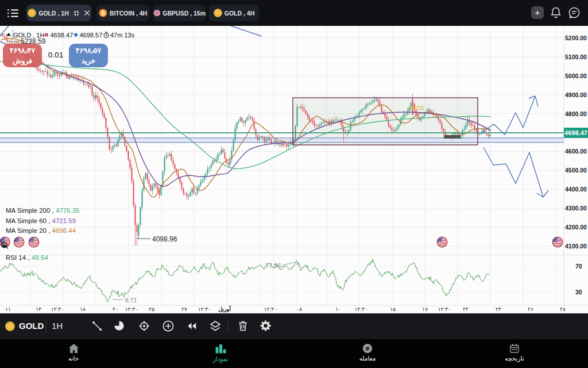 Image resolution: width=588 pixels, height=368 pixels. I want to click on svg-text: ۲۵, so click(152, 309).